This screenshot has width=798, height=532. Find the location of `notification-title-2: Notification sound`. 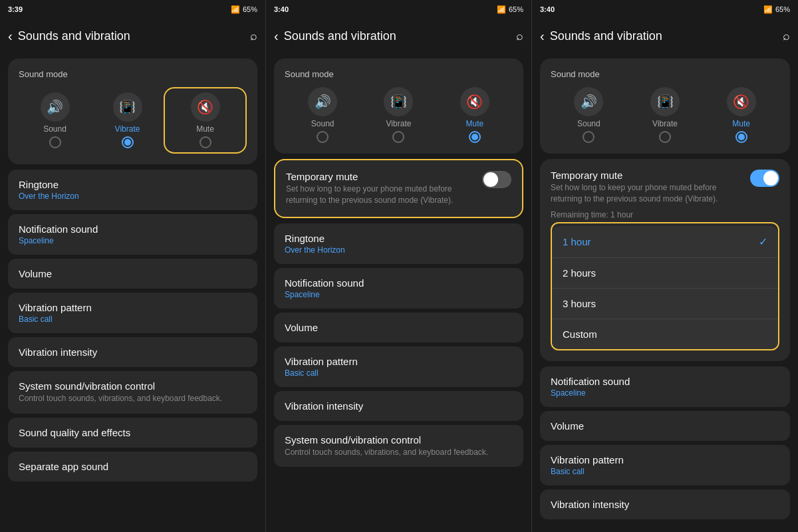

notification-title-2: Notification sound is located at coordinates (399, 283).